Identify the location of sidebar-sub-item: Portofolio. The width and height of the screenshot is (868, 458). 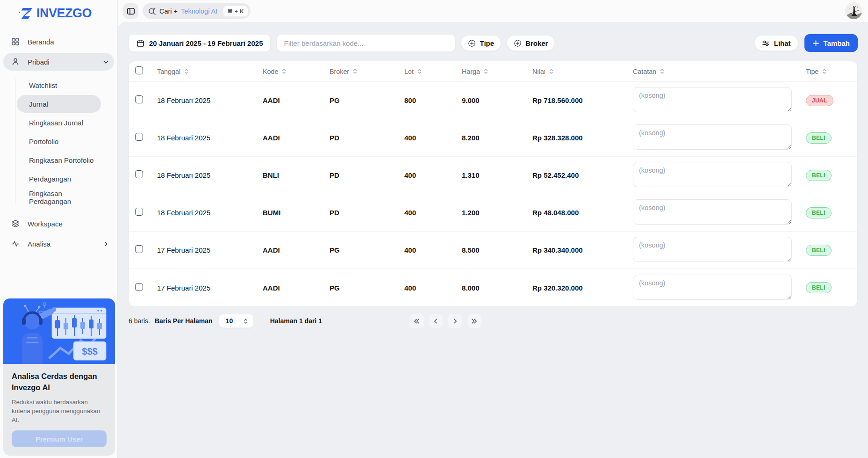
(59, 141).